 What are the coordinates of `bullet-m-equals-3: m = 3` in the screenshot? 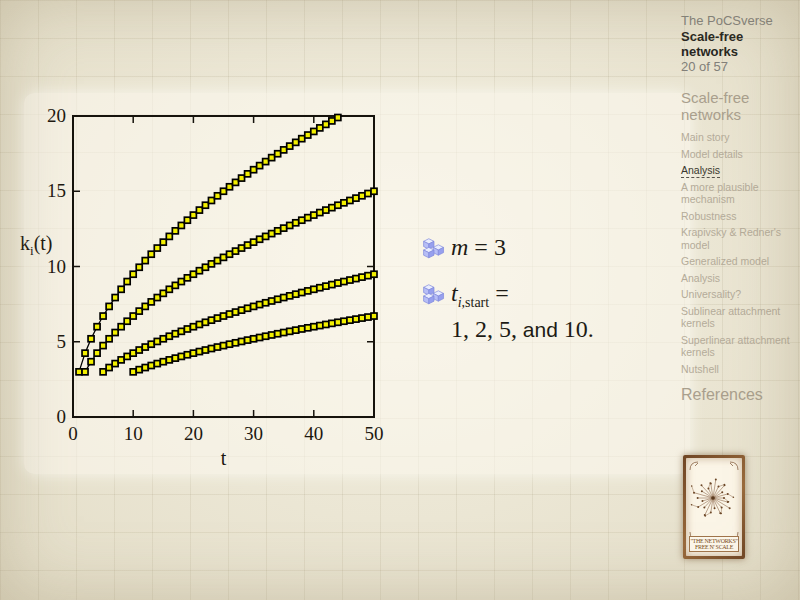 It's located at (538, 250).